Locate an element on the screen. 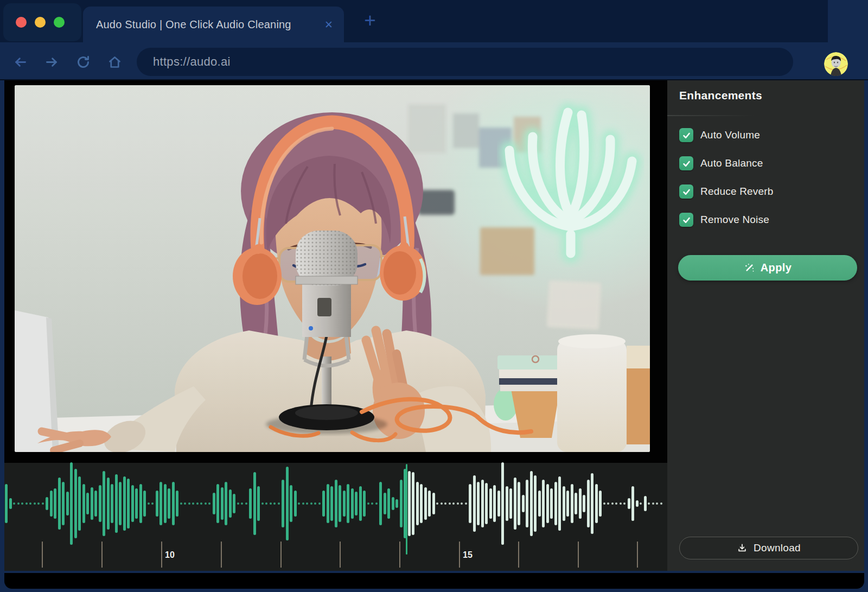 Image resolution: width=868 pixels, height=592 pixels. close-window-button is located at coordinates (21, 22).